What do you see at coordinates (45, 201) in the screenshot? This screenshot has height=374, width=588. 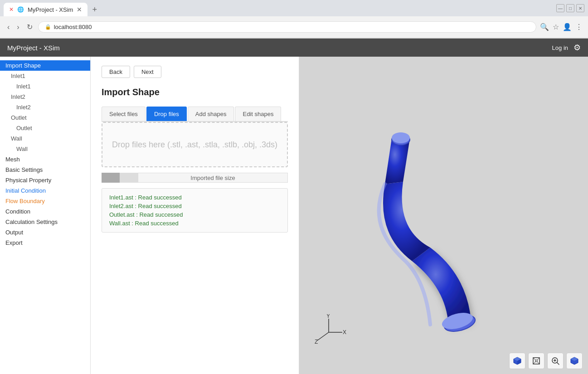 I see `sidebar-item-flow-boundary: Flow Boundary` at bounding box center [45, 201].